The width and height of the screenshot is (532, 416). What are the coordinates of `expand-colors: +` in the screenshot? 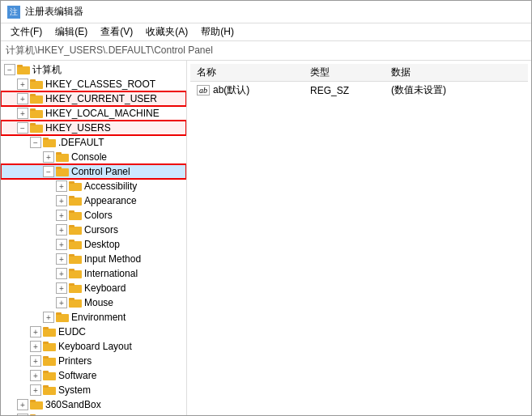 It's located at (62, 215).